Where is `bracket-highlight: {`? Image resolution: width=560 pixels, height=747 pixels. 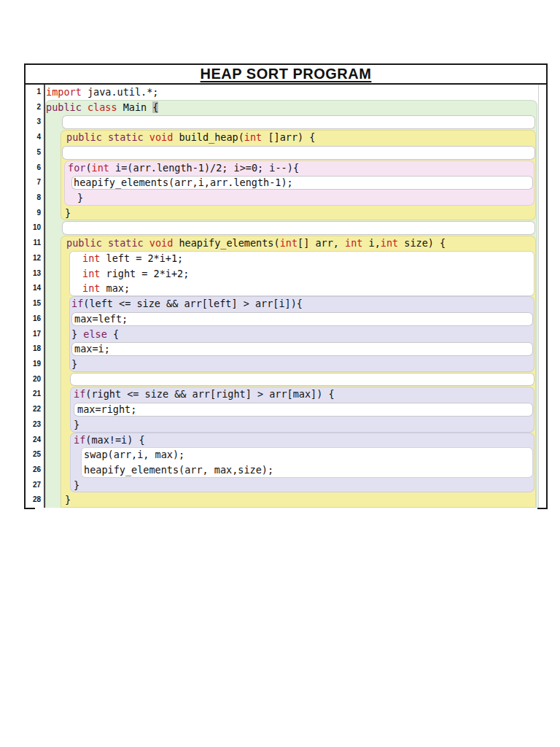 bracket-highlight: { is located at coordinates (155, 107).